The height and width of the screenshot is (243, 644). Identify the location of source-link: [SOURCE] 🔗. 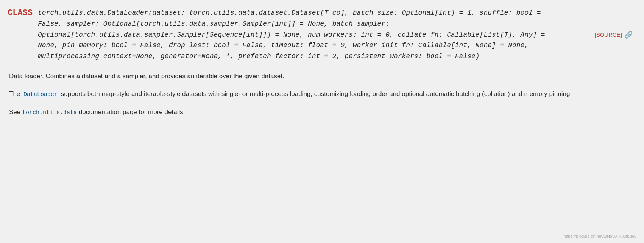
(613, 35).